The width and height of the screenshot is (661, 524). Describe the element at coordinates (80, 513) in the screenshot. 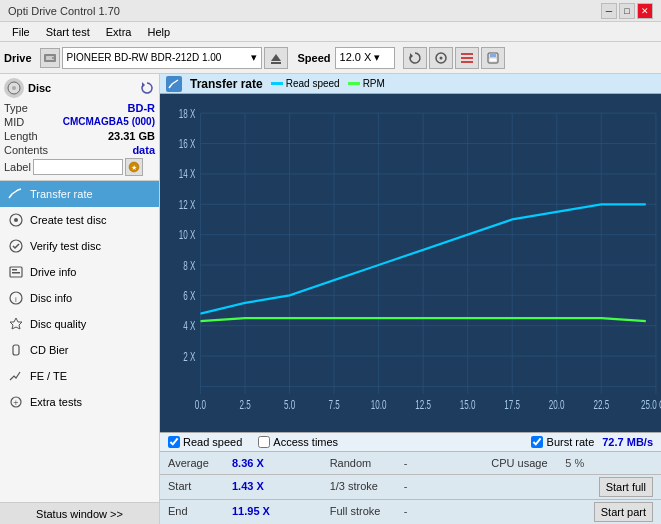

I see `status-window-button: Status window >>` at that location.